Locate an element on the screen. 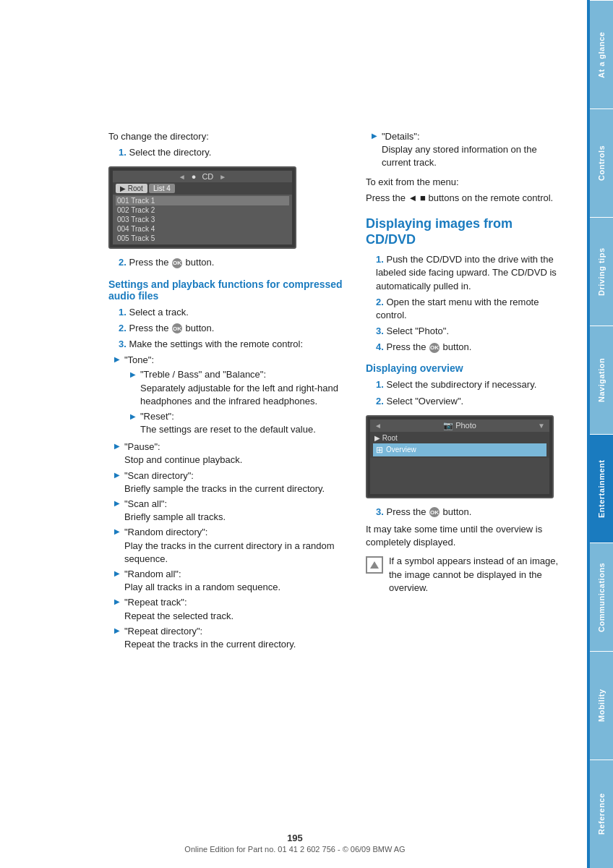  sidebar-tab-driving-tips: Driving tips is located at coordinates (601, 271).